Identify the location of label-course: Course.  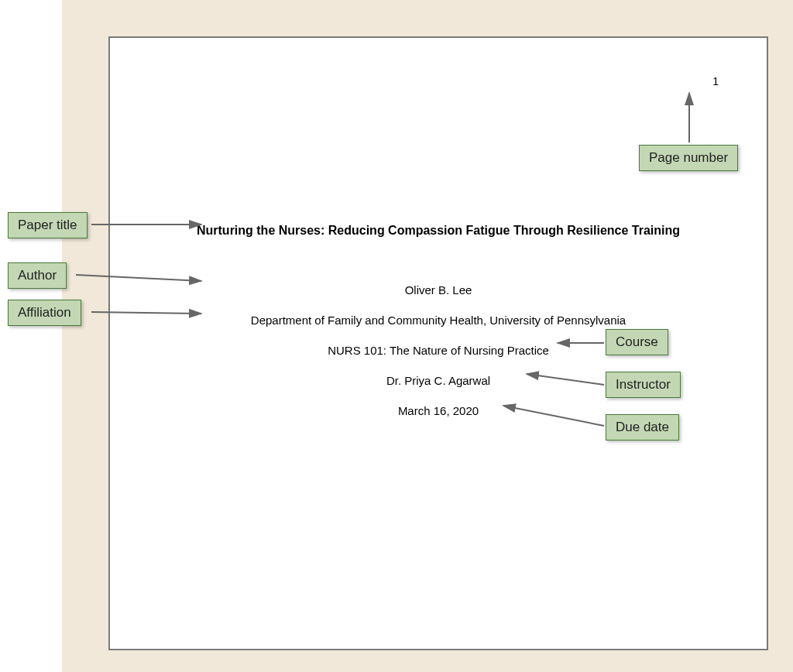
(637, 342).